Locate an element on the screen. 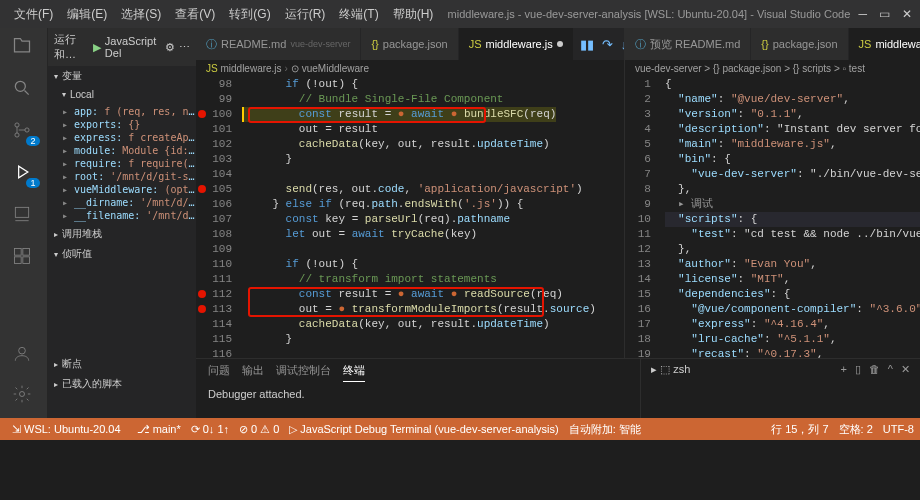  debug-pause-icon: ▮▮ is located at coordinates (587, 44).